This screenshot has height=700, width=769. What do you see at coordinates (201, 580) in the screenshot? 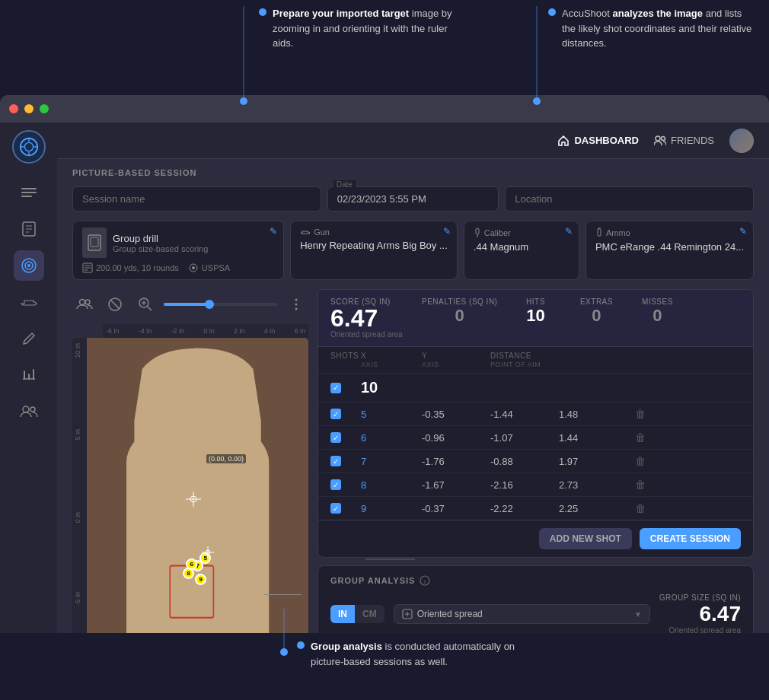
I see `shot-dot-9: 9` at bounding box center [201, 580].